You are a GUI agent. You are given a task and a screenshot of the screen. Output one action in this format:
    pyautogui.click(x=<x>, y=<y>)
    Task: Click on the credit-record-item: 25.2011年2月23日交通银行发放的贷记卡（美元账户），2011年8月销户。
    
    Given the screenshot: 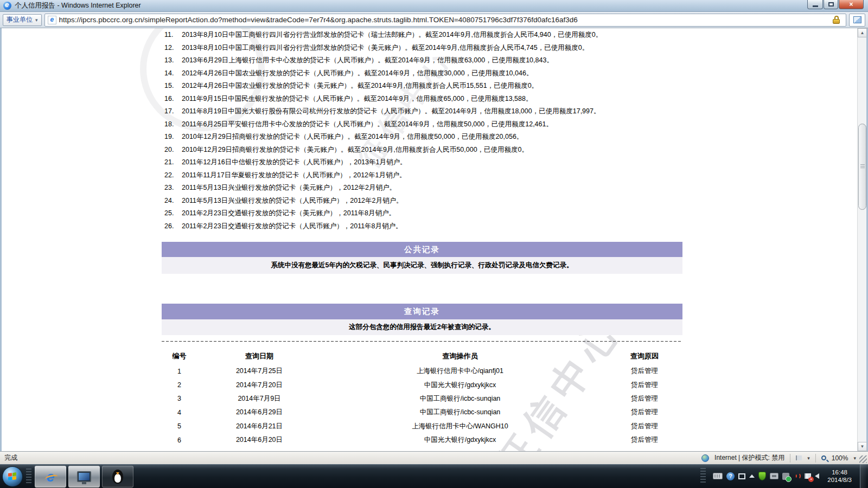 What is the action you would take?
    pyautogui.click(x=383, y=214)
    